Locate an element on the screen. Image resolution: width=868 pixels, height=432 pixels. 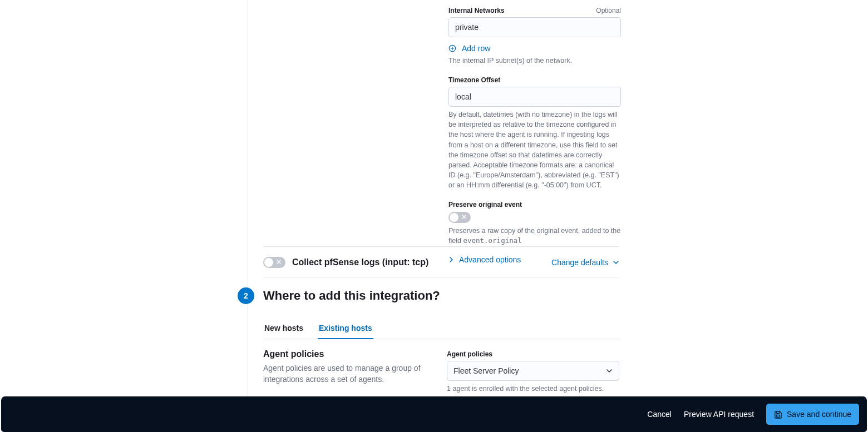
agent-policies-help: 1 agent is enrolled with the selected ag… is located at coordinates (533, 389).